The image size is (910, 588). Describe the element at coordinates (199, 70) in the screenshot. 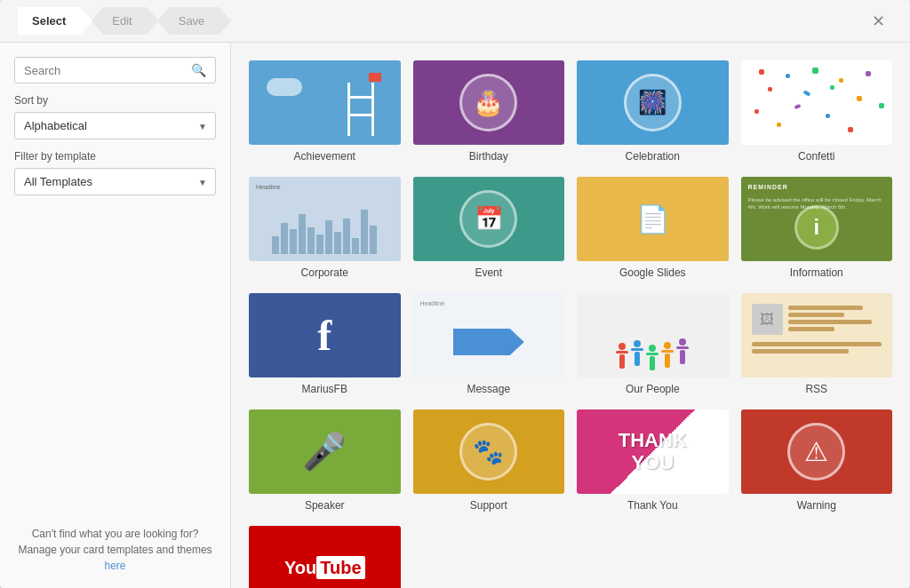

I see `search-icon: 🔍` at that location.